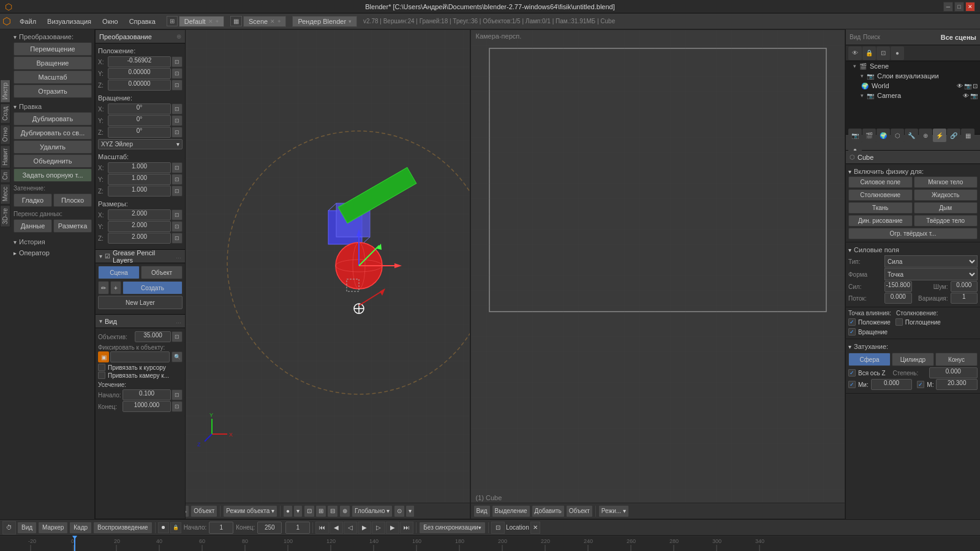 This screenshot has height=551, width=980. What do you see at coordinates (123, 528) in the screenshot?
I see `tl-play-btn: Воспроизведение` at bounding box center [123, 528].